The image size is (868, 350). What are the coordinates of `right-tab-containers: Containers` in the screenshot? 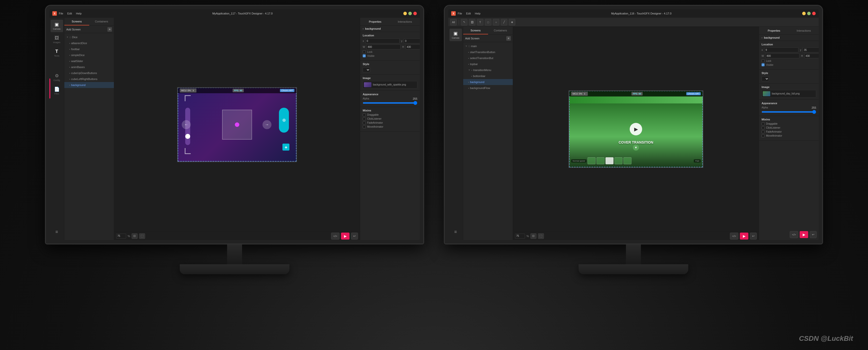 It's located at (501, 30).